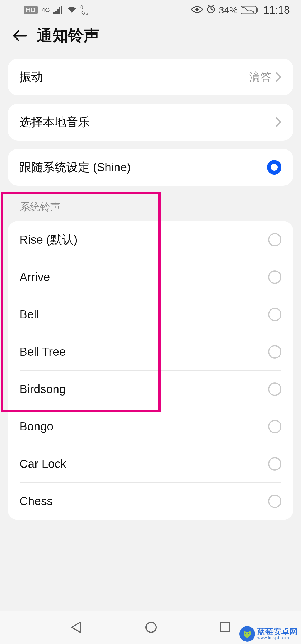 Image resolution: width=301 pixels, height=644 pixels. Describe the element at coordinates (151, 39) in the screenshot. I see `page-header: 通知铃声` at that location.